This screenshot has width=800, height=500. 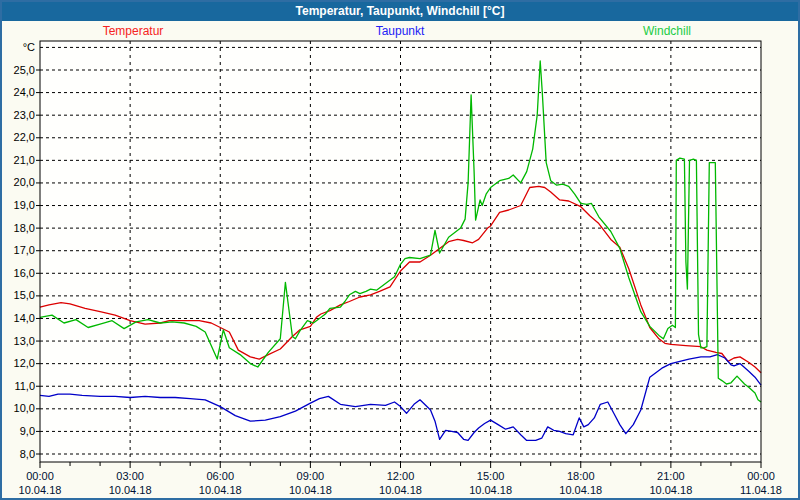 I want to click on y-tick-label: 8,0, so click(x=18, y=454).